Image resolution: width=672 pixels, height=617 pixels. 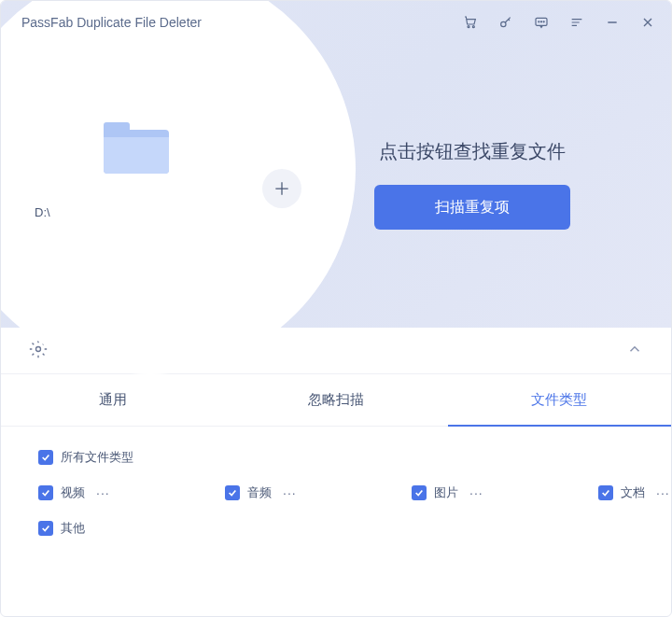 I want to click on titlebar: PassFab Duplicate File Deleter, so click(x=336, y=22).